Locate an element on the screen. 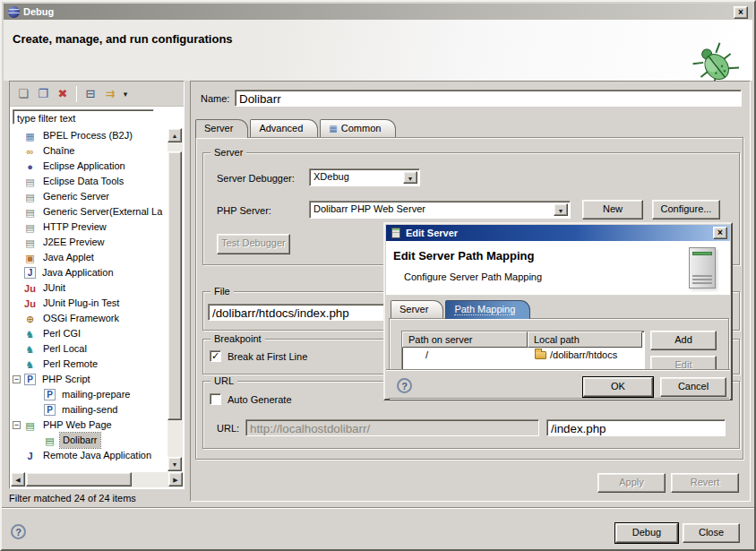  tree-item: ▤J2EE Preview is located at coordinates (90, 242).